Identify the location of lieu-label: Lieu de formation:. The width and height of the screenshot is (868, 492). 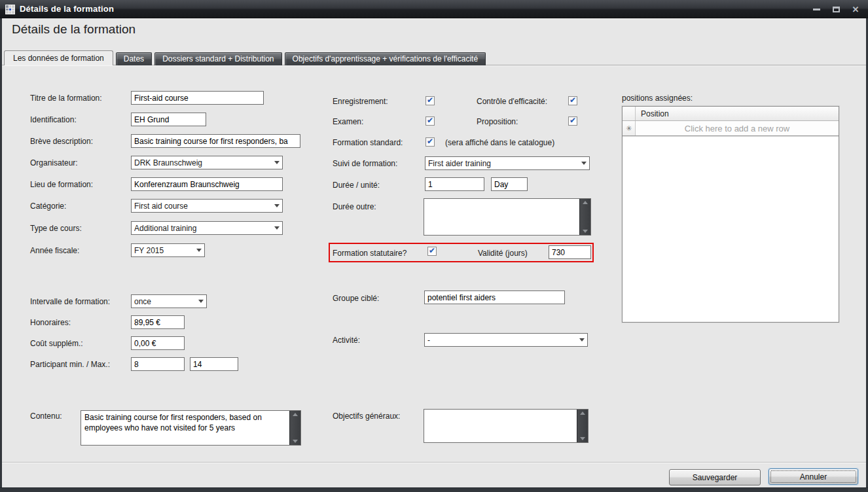
(62, 184).